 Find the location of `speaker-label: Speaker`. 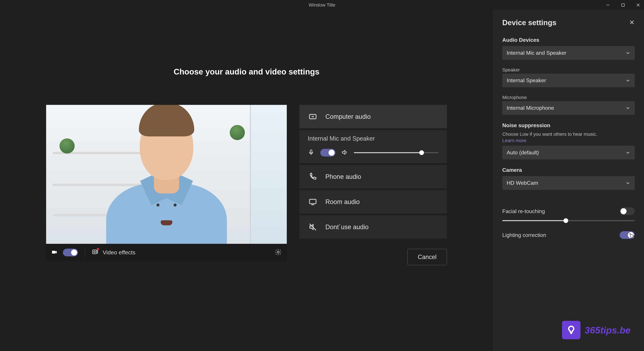

speaker-label: Speaker is located at coordinates (568, 70).